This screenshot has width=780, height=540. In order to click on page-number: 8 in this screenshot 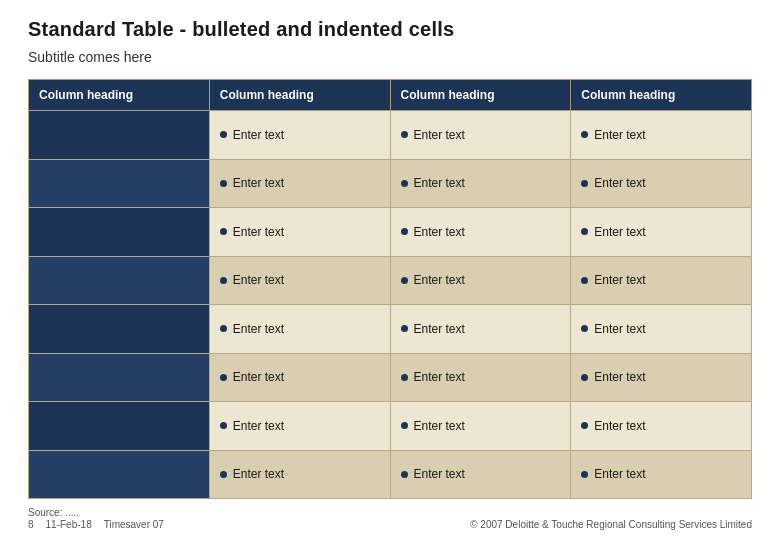, I will do `click(31, 524)`.